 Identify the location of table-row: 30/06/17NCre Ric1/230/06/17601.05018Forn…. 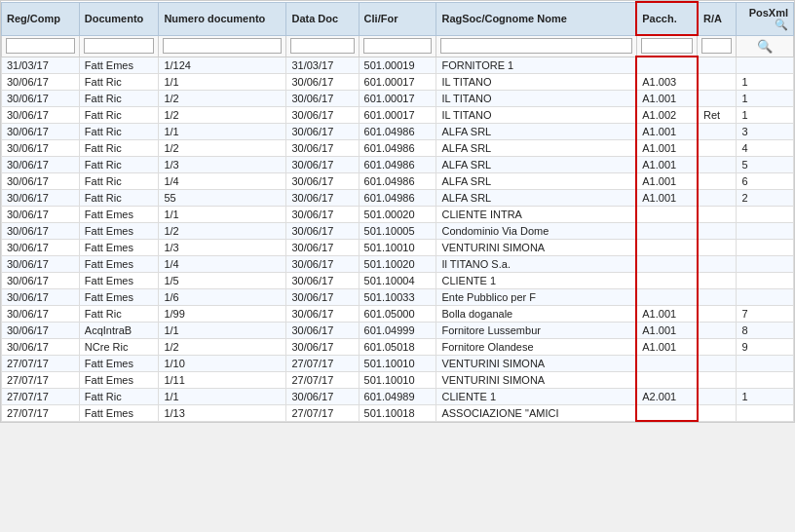
(398, 347).